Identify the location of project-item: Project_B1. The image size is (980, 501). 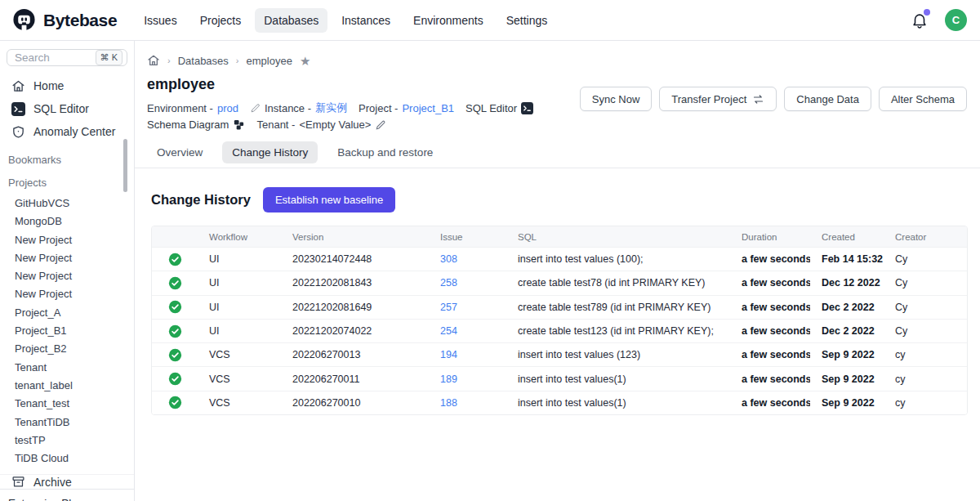
(67, 331).